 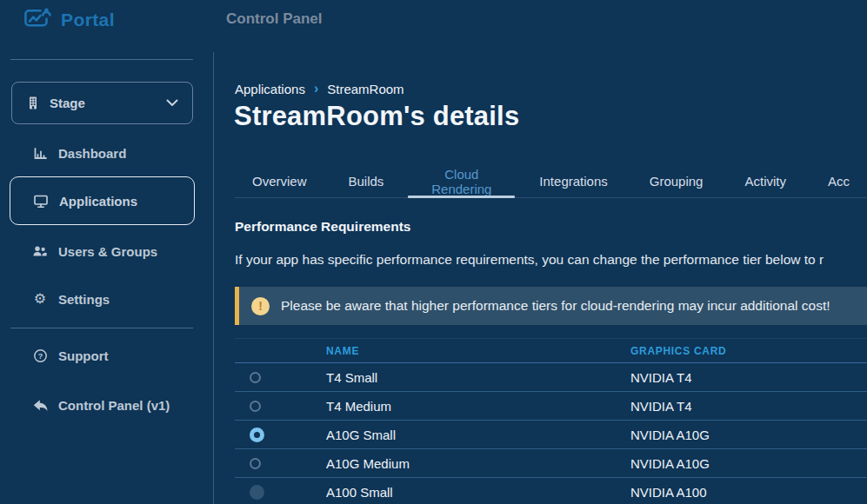 What do you see at coordinates (92, 153) in the screenshot?
I see `sidebar-item-label: Dashboard` at bounding box center [92, 153].